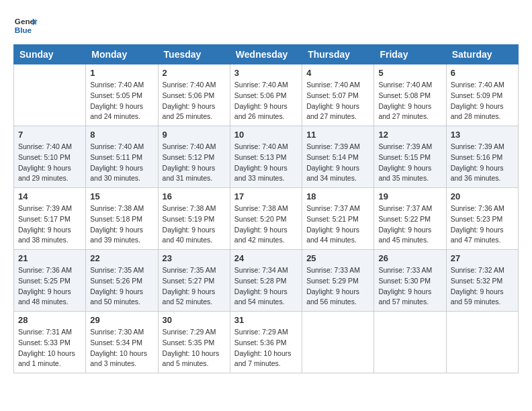 The height and width of the screenshot is (411, 532). I want to click on calendar-cell: 1 Sunrise: 7:40 AMSunset: 5:05 PMDayligh…, so click(122, 95).